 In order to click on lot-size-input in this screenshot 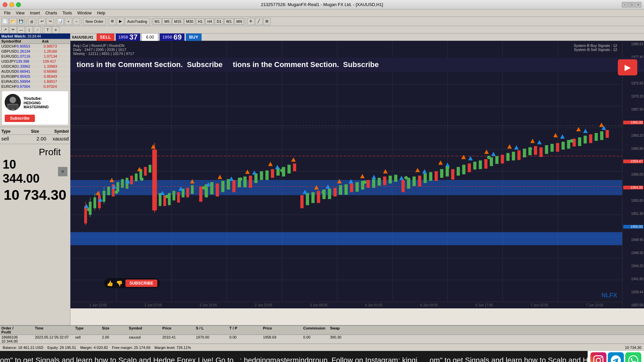, I will do `click(150, 38)`.